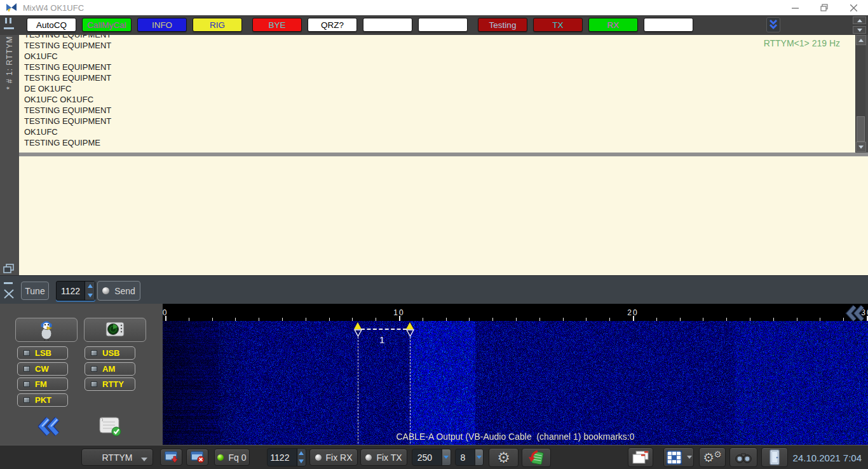 The image size is (868, 469). I want to click on devices-settings-button: ⚙ ⚙, so click(712, 458).